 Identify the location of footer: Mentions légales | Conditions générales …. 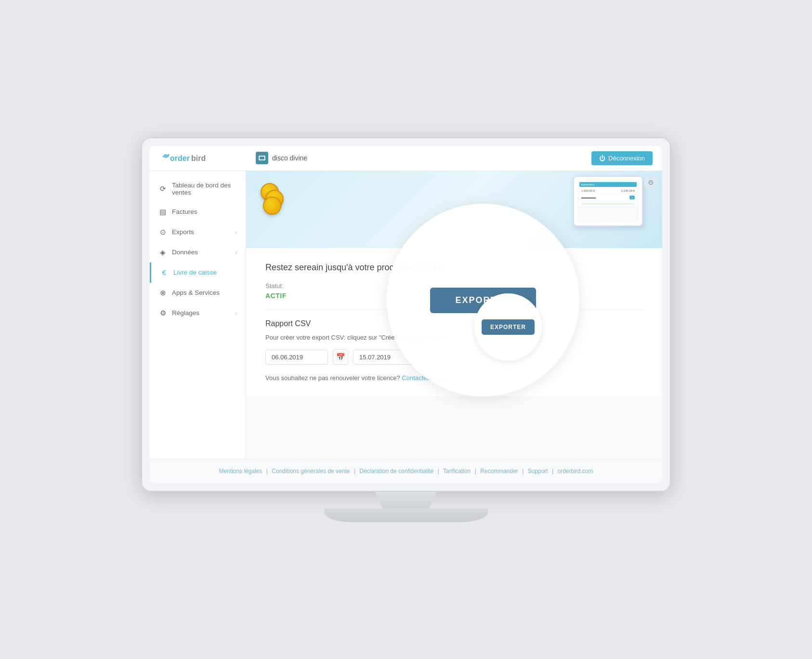
(406, 471).